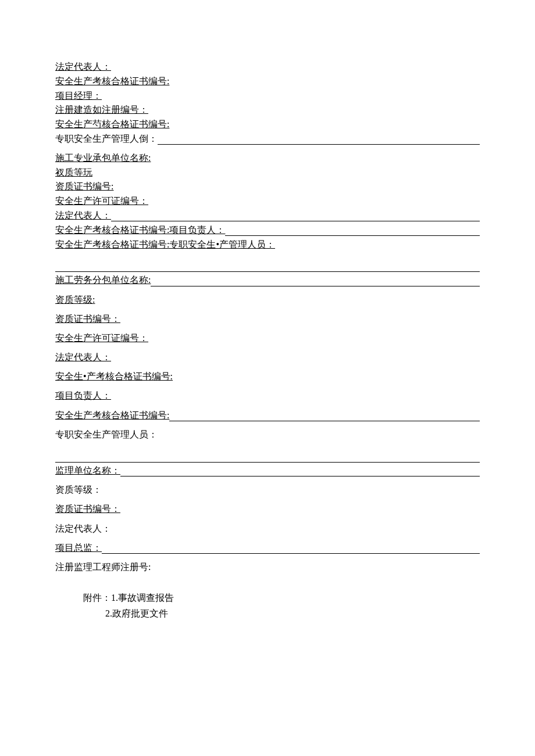 The image size is (535, 756). What do you see at coordinates (74, 172) in the screenshot?
I see `label-qual-level: 衩质等玩` at bounding box center [74, 172].